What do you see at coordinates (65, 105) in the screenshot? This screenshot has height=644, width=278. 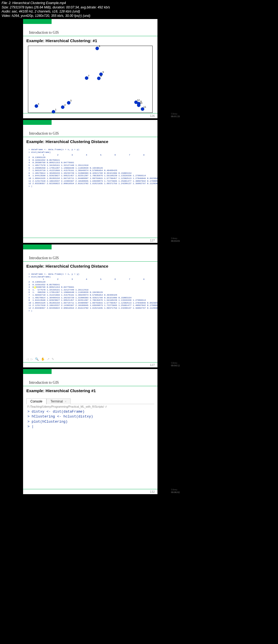 I see `data-point-label: 2` at bounding box center [65, 105].